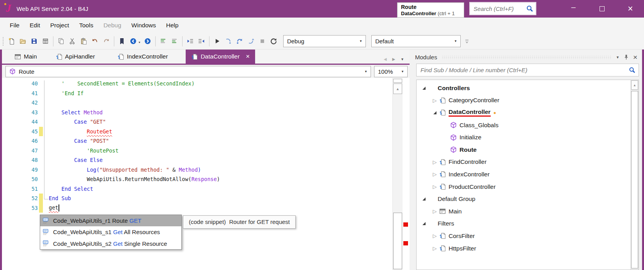 The height and width of the screenshot is (270, 644). What do you see at coordinates (602, 9) in the screenshot?
I see `maximize-button` at bounding box center [602, 9].